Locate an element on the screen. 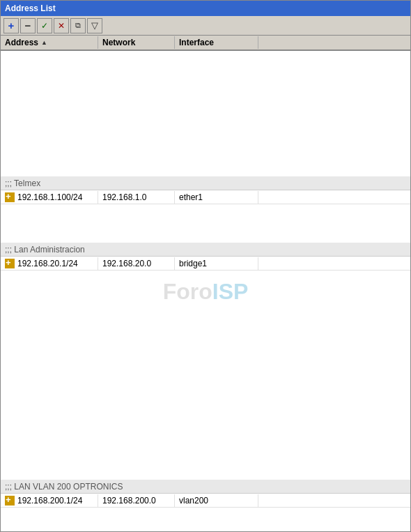  copy-button: ⧉ is located at coordinates (78, 26).